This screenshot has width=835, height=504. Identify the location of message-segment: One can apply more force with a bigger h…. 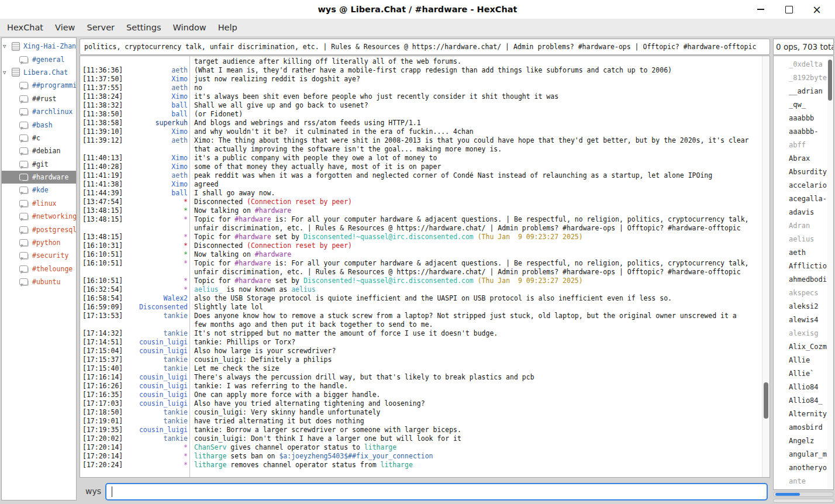
(288, 395).